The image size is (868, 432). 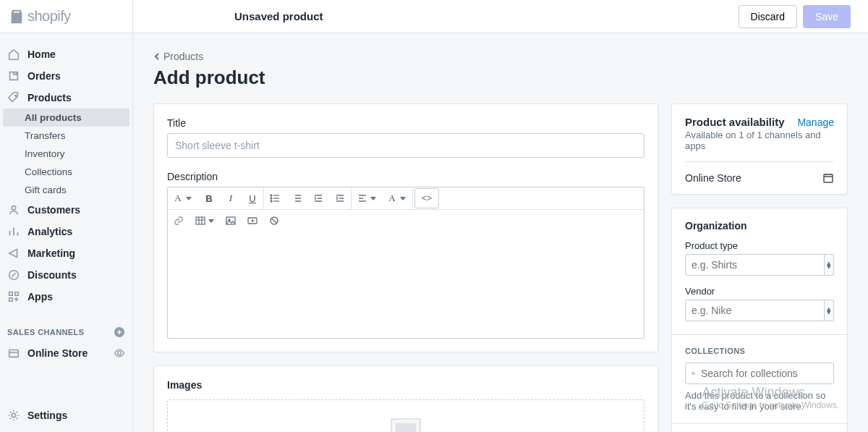 I want to click on rte-clear, so click(x=274, y=221).